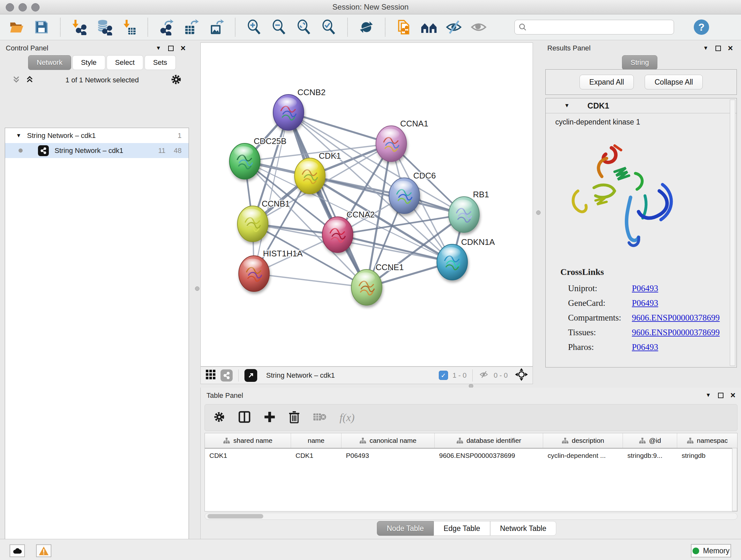  I want to click on import-table-button, so click(129, 27).